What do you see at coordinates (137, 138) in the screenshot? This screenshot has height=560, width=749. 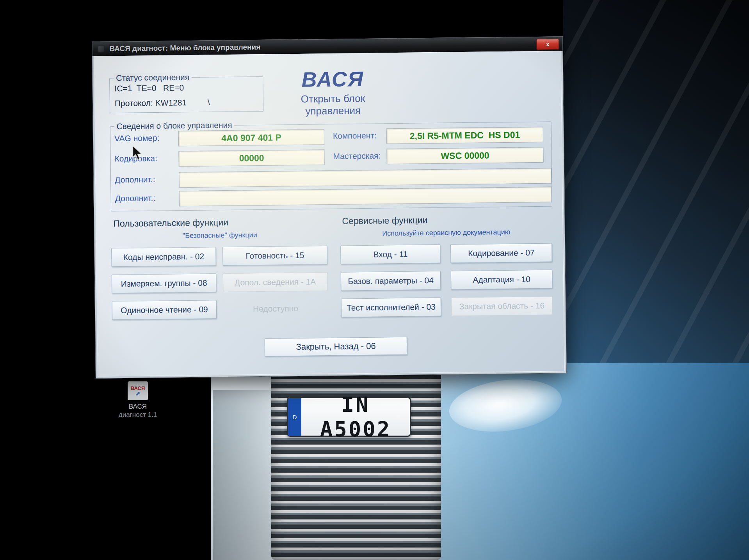 I see `vag-number-label: VAG номер:` at bounding box center [137, 138].